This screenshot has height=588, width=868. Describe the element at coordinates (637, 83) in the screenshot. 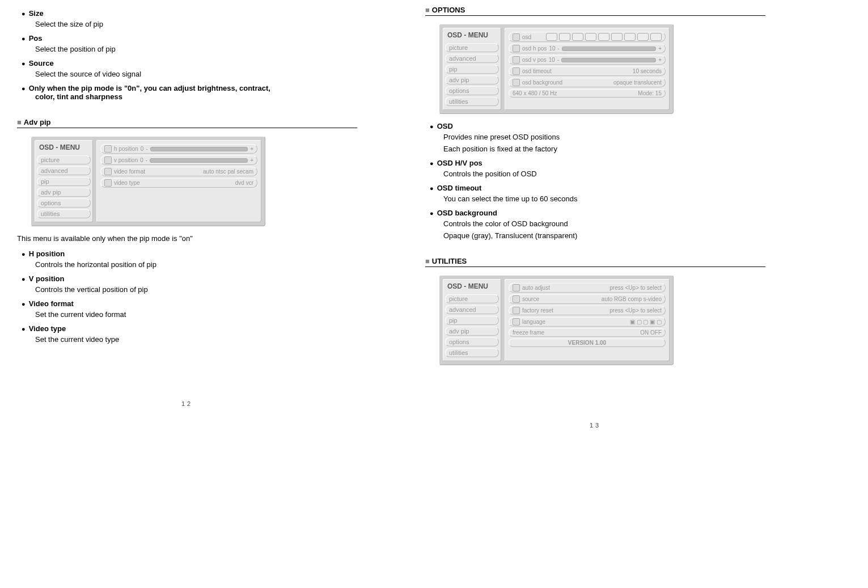

I see `row-extra: opaque translucent` at that location.